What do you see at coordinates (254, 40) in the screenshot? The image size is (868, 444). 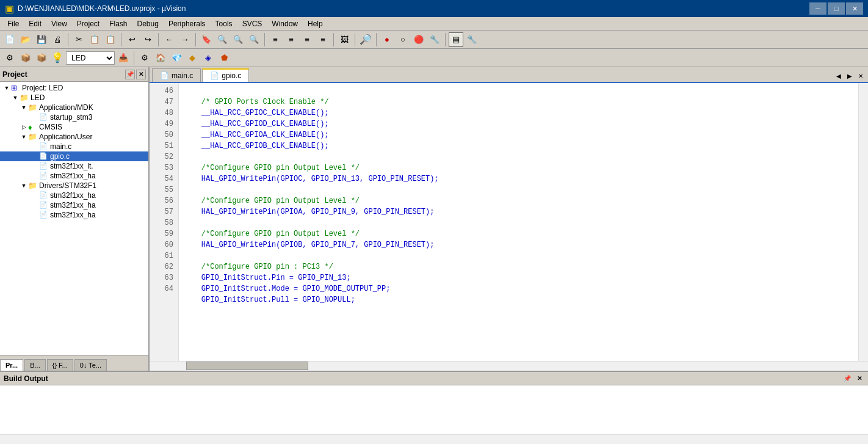 I see `search3-button: 🔍` at bounding box center [254, 40].